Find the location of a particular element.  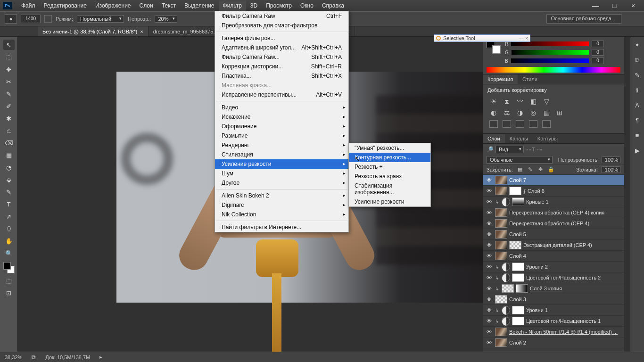

lock-pos-icon: ✥ is located at coordinates (541, 170).